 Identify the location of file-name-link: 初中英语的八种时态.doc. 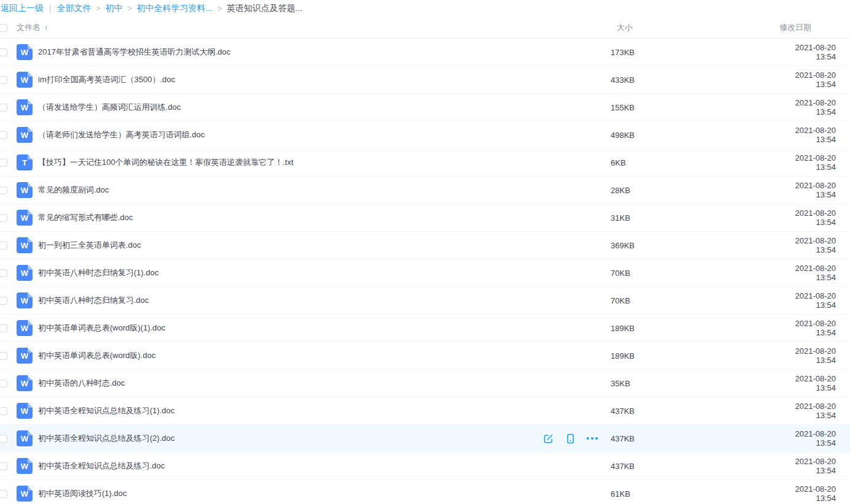
(82, 383).